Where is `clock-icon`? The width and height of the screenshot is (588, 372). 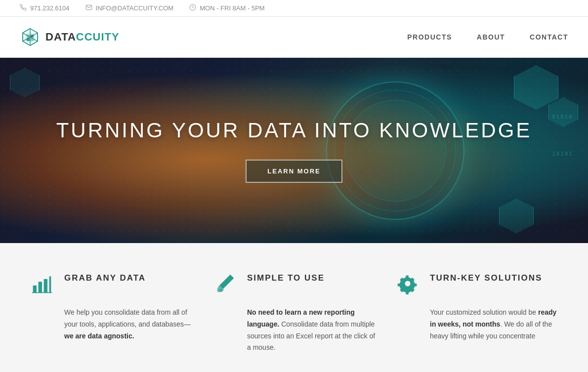 clock-icon is located at coordinates (193, 8).